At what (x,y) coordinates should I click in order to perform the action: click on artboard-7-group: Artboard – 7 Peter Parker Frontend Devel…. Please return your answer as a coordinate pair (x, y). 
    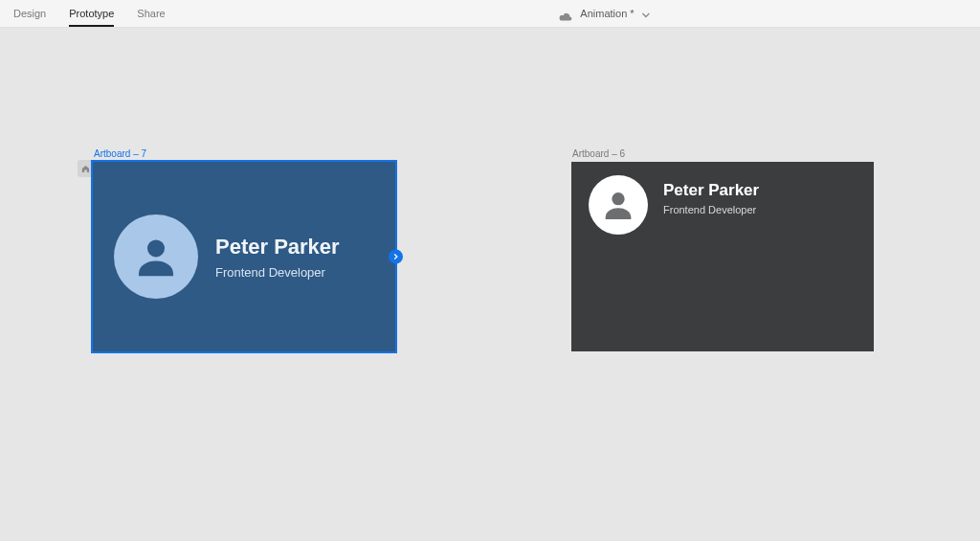
    Looking at the image, I should click on (244, 250).